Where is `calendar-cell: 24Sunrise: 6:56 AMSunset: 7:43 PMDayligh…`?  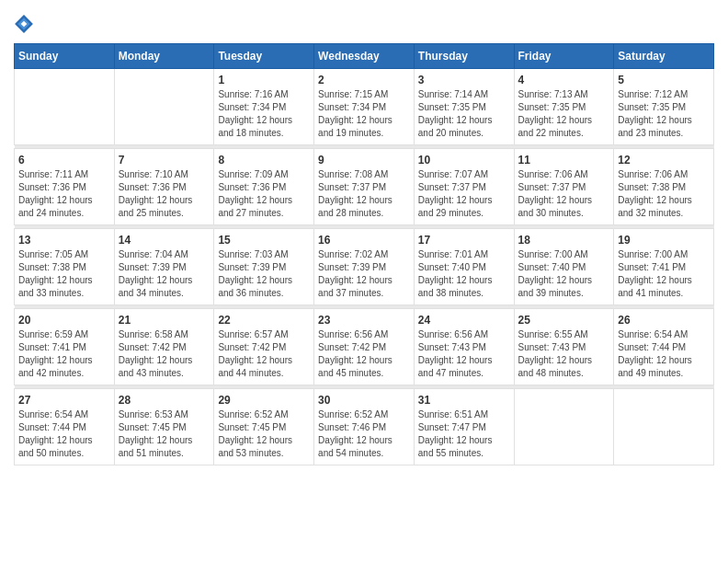 calendar-cell: 24Sunrise: 6:56 AMSunset: 7:43 PMDayligh… is located at coordinates (463, 348).